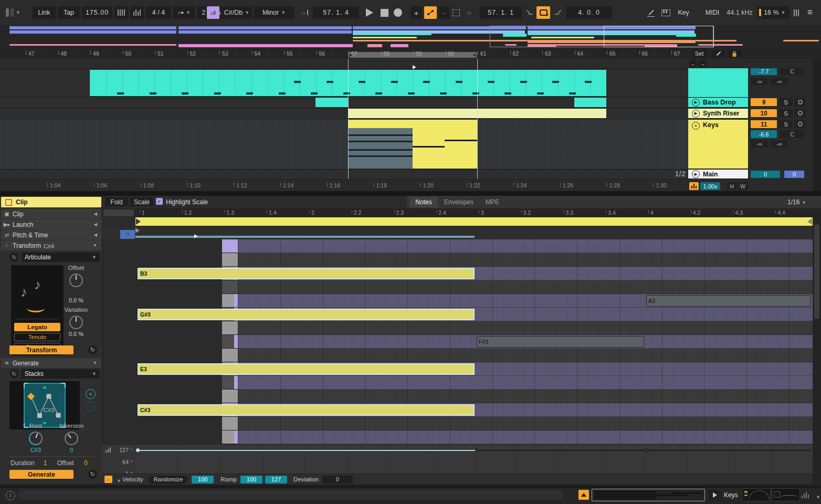 The width and height of the screenshot is (821, 504). I want to click on lock-icon: 🔒, so click(734, 54).